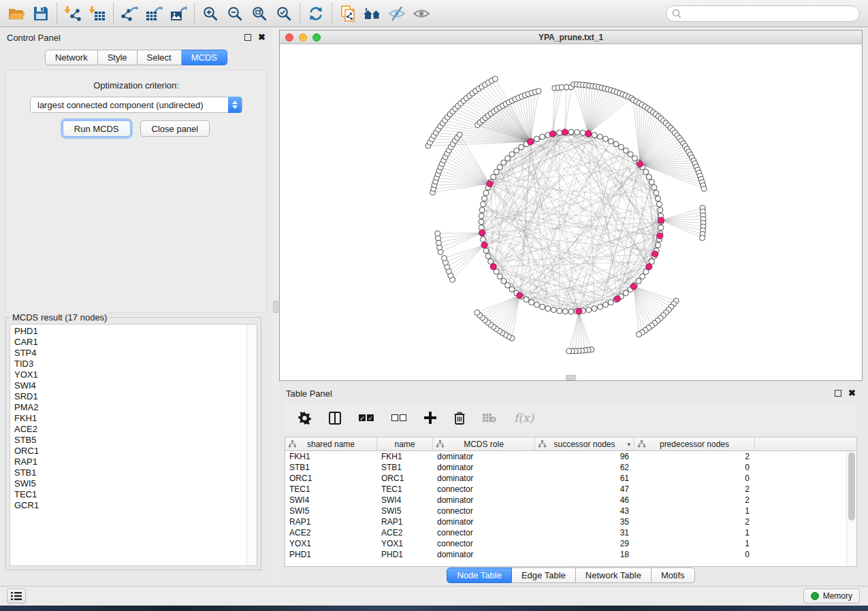  What do you see at coordinates (565, 522) in the screenshot?
I see `table-row: RAP1RAP1dominator352` at bounding box center [565, 522].